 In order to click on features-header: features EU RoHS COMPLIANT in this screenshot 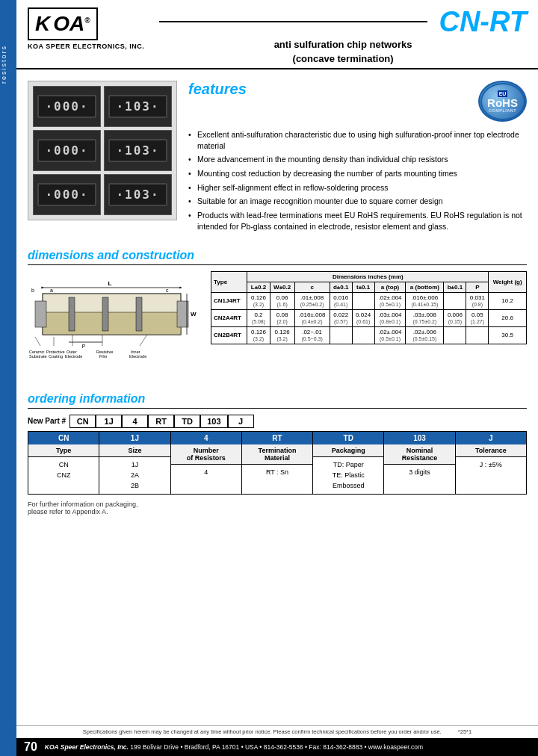, I will do `click(357, 102)`.